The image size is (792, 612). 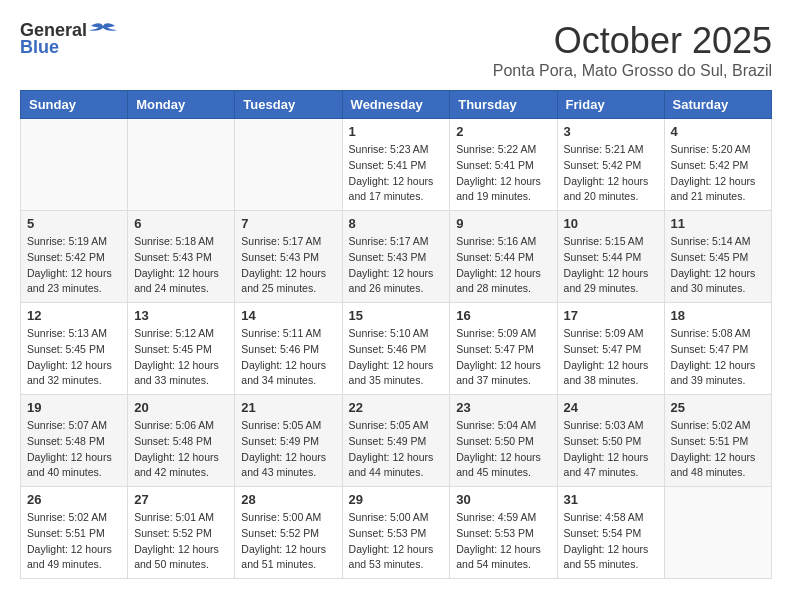 What do you see at coordinates (288, 349) in the screenshot?
I see `day-cell-14: 14Sunrise: 5:11 AM Sunset: 5:46 PM Dayli…` at bounding box center [288, 349].